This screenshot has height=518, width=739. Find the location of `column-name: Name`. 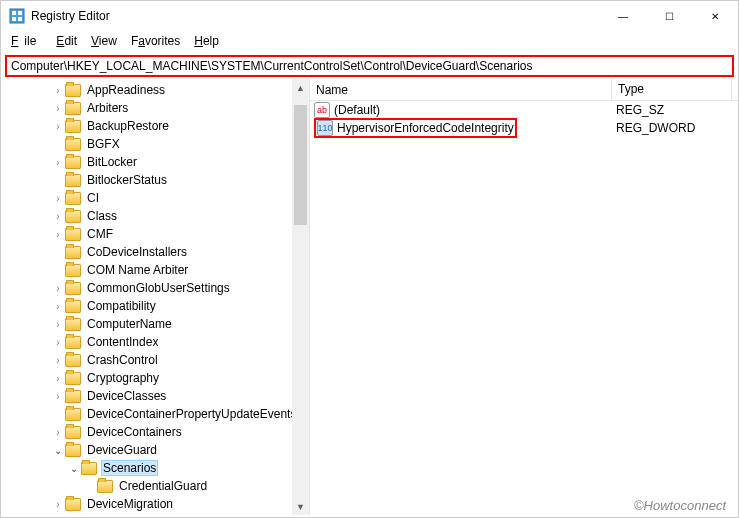

column-name: Name is located at coordinates (461, 90).